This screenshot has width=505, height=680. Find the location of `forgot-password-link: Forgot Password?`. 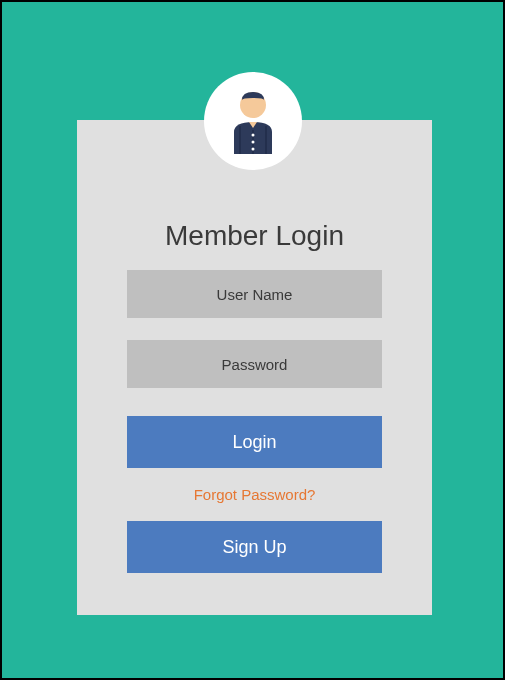

forgot-password-link: Forgot Password? is located at coordinates (254, 494).